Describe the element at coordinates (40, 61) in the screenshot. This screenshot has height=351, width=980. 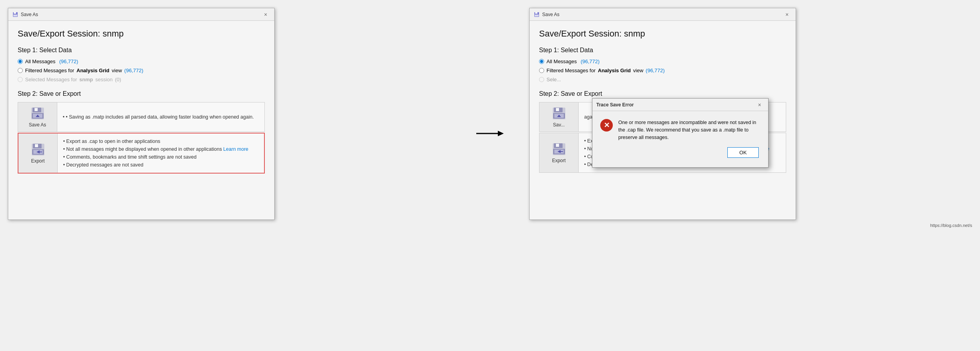
I see `left-radio-label-1: All Messages` at that location.